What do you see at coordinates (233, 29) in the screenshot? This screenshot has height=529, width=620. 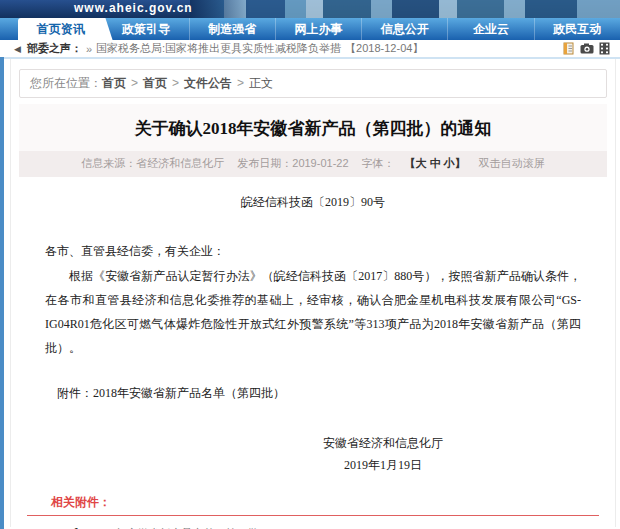 I see `tab-manufacturing: 制造强省` at bounding box center [233, 29].